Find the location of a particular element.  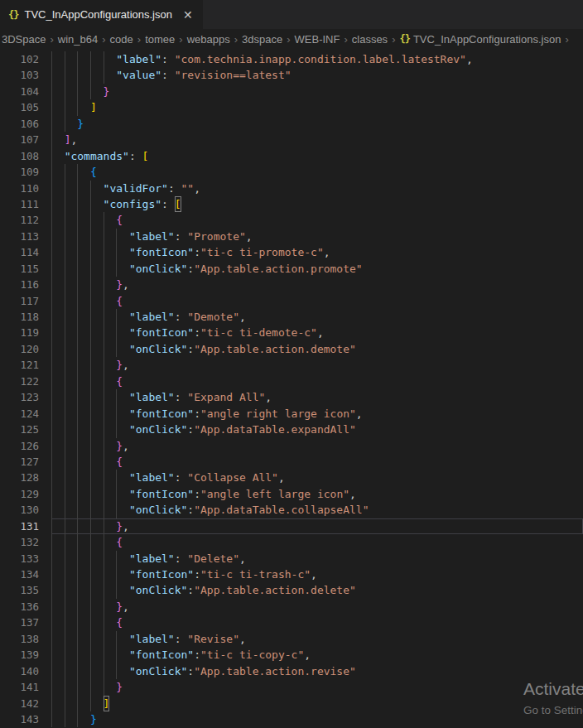

code-line: 114"fontIcon":"ti-c ti-promote-c", is located at coordinates (292, 252).